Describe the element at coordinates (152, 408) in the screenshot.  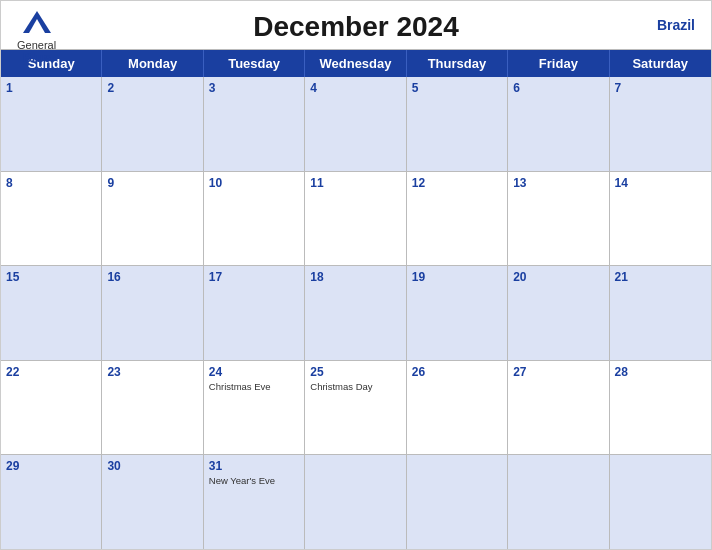
I see `cell-dec-23: 23` at that location.